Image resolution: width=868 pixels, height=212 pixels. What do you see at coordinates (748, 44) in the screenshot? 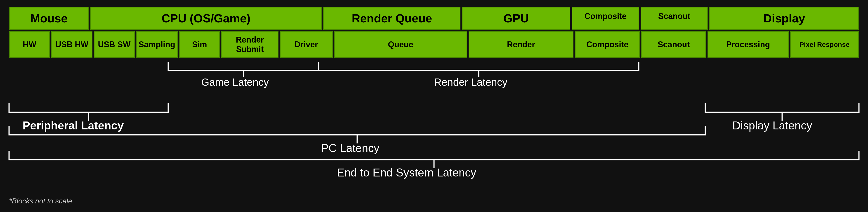
I see `sub-processing: Processing` at bounding box center [748, 44].